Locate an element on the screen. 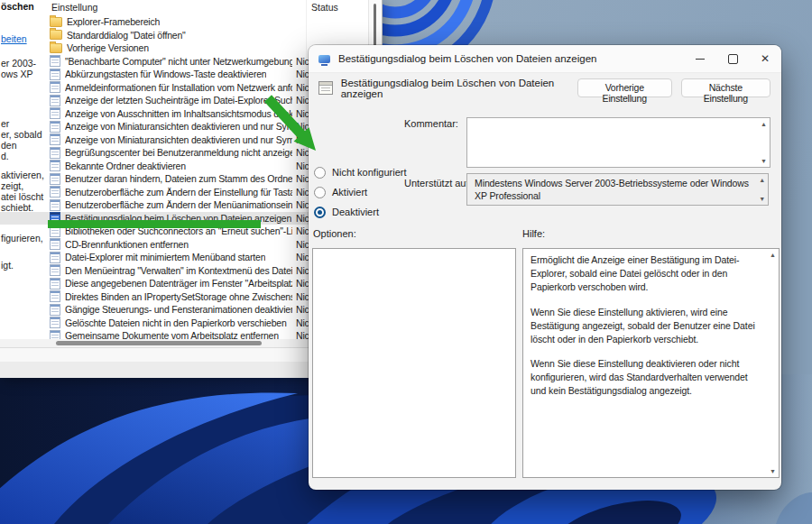 This screenshot has height=524, width=812. setting-label: Gelöschte Dateien nicht in den Papierkor… is located at coordinates (176, 323).